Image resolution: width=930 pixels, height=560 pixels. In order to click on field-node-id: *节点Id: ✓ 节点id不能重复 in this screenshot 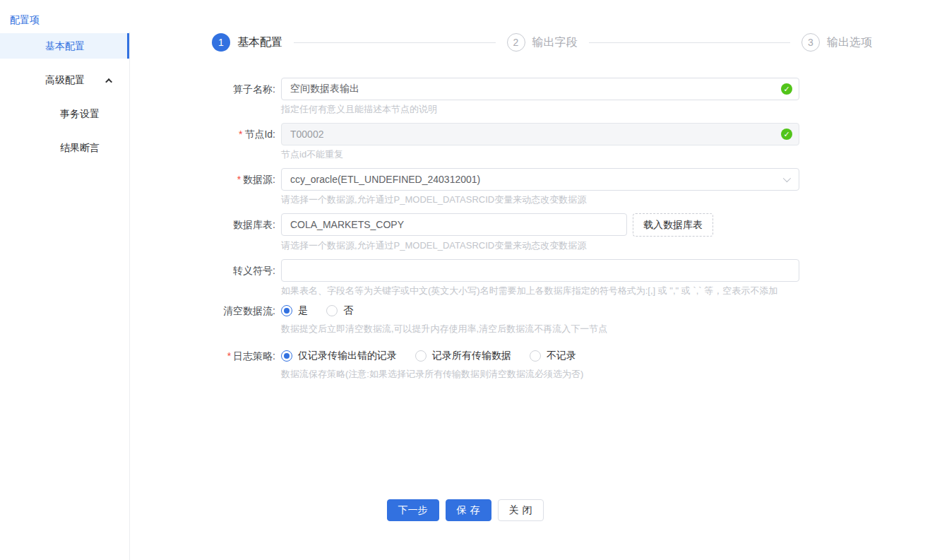, I will do `click(542, 141)`.